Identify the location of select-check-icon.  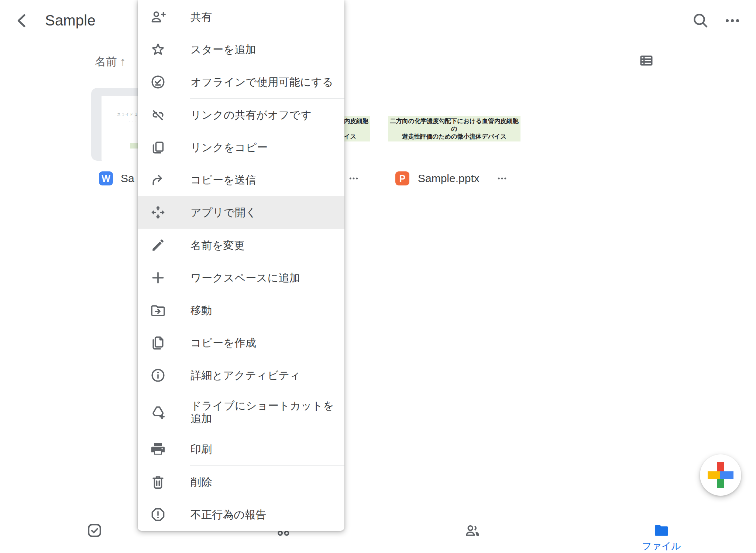
(94, 530).